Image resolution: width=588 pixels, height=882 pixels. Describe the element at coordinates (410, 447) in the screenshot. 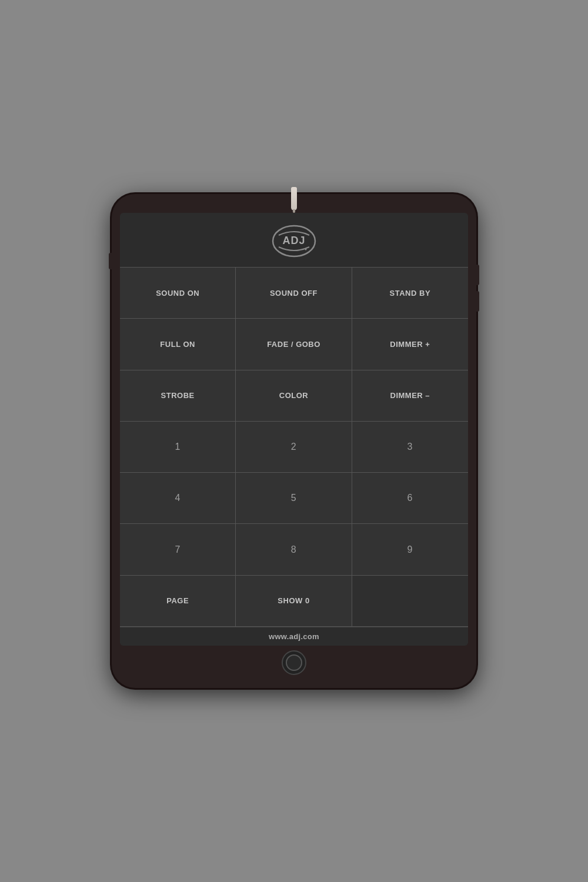

I see `cell-label-btn-3: 3` at that location.